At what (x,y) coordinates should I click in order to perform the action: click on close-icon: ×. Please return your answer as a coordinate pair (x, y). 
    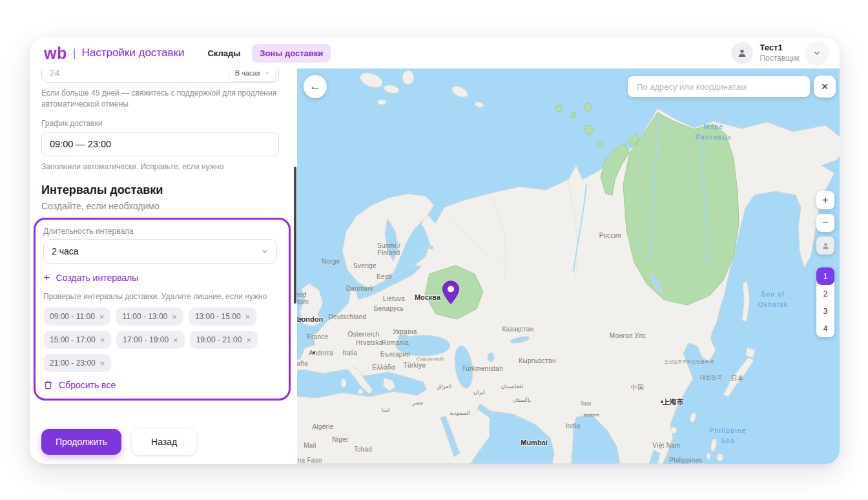
    Looking at the image, I should click on (824, 87).